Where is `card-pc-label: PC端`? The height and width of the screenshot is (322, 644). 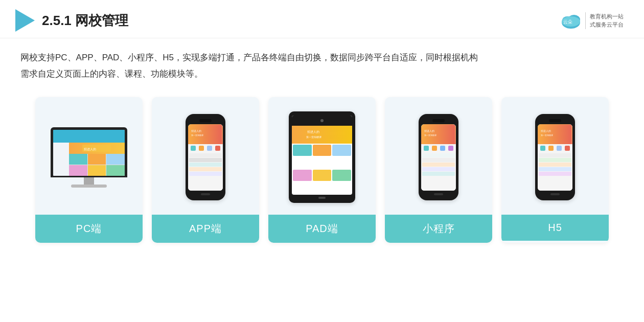
card-pc-label: PC端 is located at coordinates (89, 229).